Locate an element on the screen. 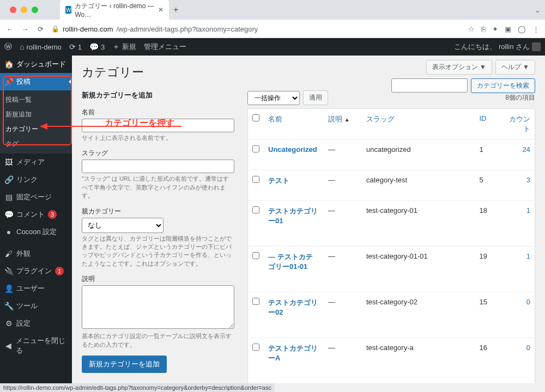 The width and height of the screenshot is (545, 392). row-slug: uncategorized is located at coordinates (419, 155).